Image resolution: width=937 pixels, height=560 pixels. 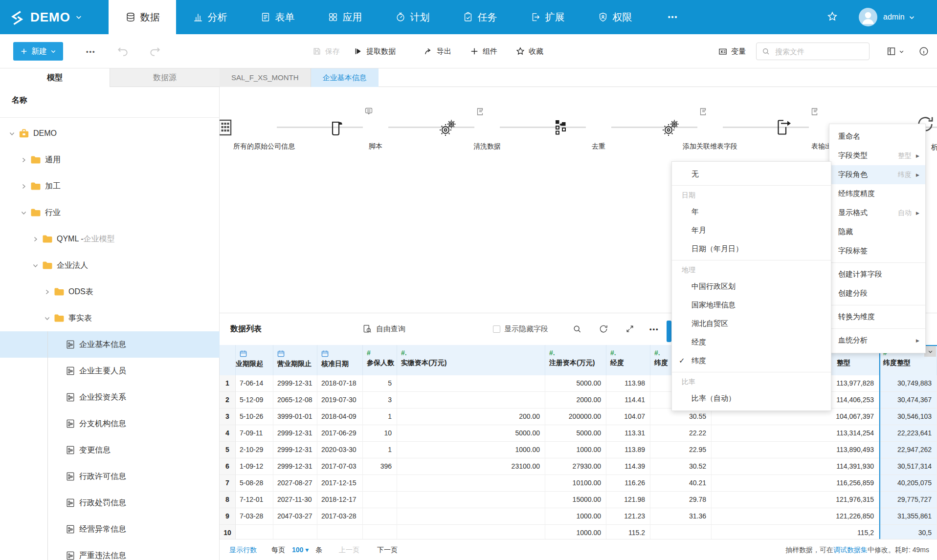 What do you see at coordinates (529, 51) in the screenshot?
I see `favorite-button: 收藏` at bounding box center [529, 51].